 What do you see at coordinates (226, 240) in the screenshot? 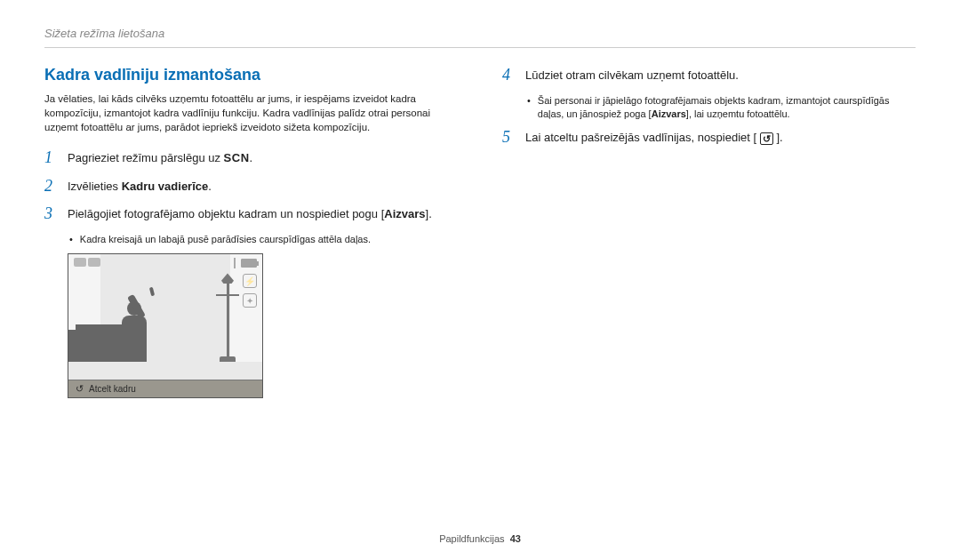
I see `note-text: Kadra kreisajā un labajā pusē parādīsies…` at bounding box center [226, 240].